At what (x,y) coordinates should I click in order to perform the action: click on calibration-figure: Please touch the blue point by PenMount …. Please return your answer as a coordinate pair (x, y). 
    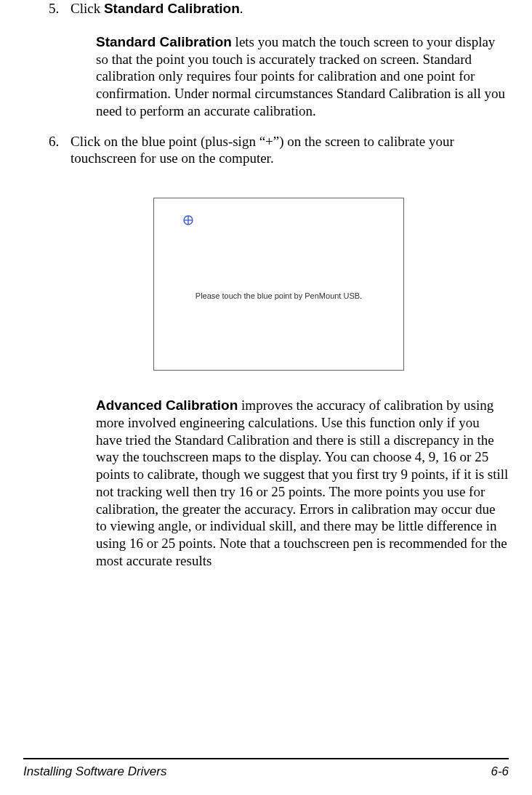
    Looking at the image, I should click on (279, 284).